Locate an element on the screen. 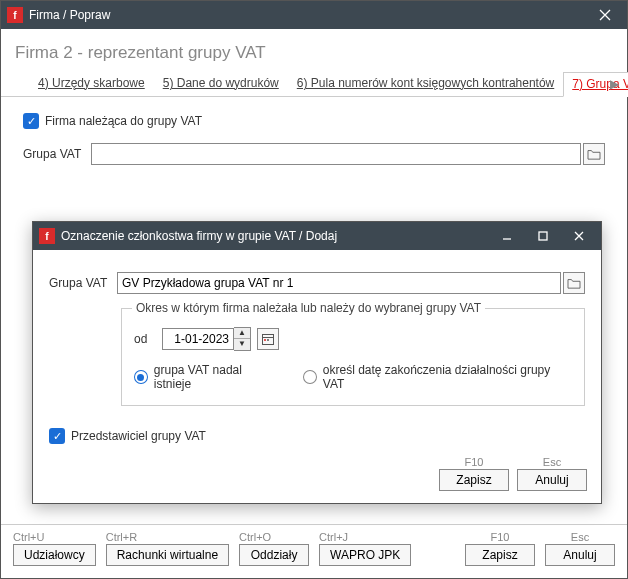 This screenshot has width=628, height=579. member-checkbox: ✓ Firma należąca do grupy VAT is located at coordinates (112, 121).